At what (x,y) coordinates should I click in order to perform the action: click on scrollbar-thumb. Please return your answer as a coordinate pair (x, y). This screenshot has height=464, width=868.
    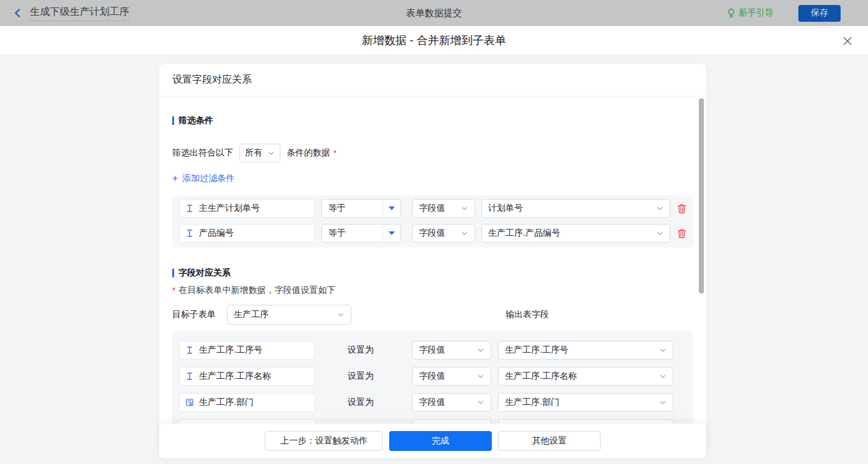
    Looking at the image, I should click on (701, 196).